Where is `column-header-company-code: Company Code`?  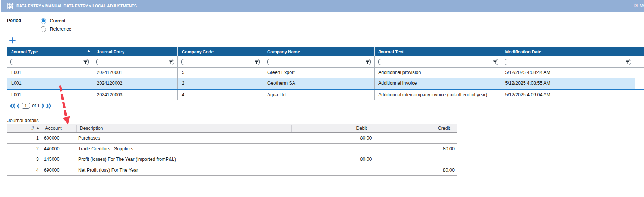
column-header-company-code: Company Code is located at coordinates (221, 51).